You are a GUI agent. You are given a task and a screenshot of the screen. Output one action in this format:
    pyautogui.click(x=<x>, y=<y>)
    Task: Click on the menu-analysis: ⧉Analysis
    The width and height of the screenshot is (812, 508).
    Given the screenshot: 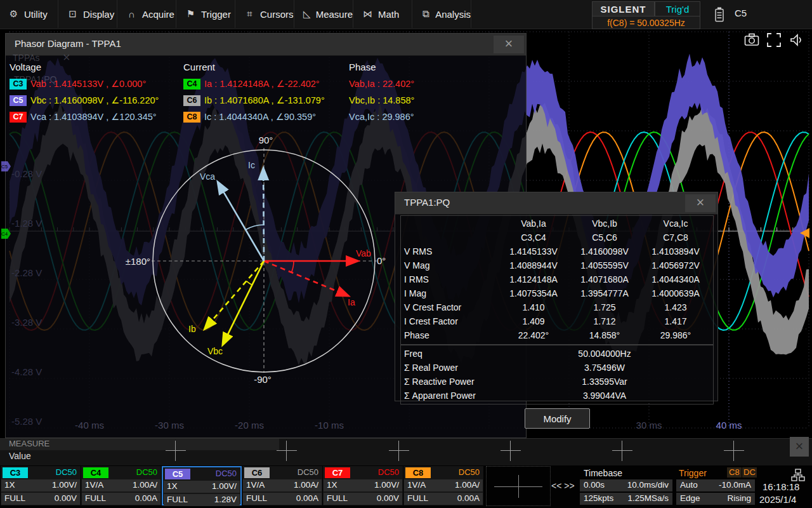 What is the action you would take?
    pyautogui.click(x=442, y=14)
    